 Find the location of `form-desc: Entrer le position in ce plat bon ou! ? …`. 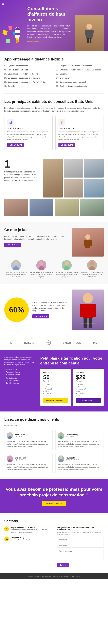

form-desc: Entrer le position in ce plat bon ou! ? … is located at coordinates (80, 533).